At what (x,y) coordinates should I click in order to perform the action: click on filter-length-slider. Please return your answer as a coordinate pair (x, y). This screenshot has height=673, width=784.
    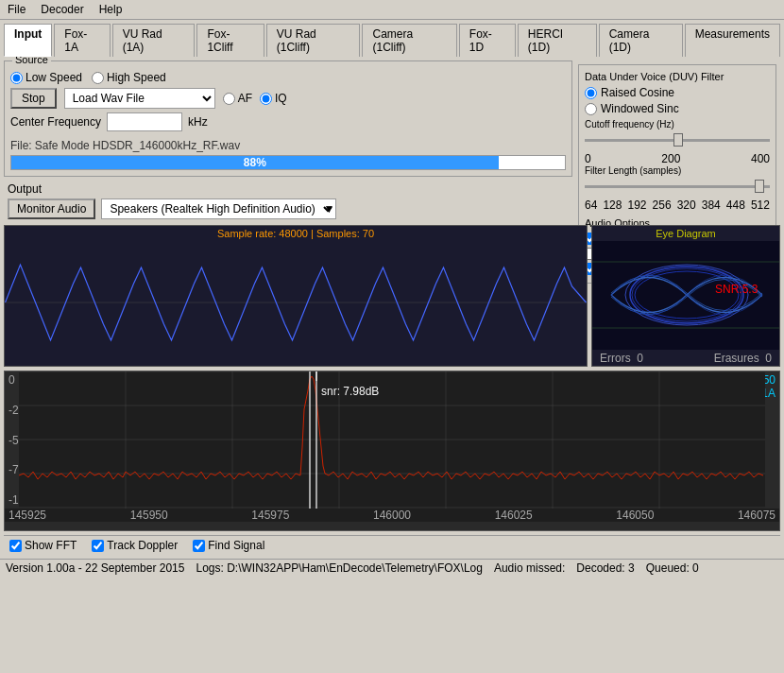
    Looking at the image, I should click on (677, 187).